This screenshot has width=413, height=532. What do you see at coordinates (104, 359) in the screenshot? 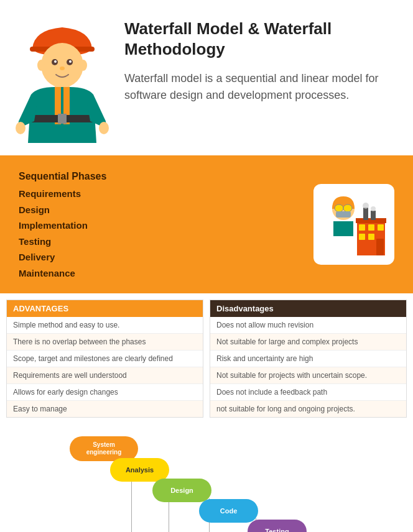
I see `advantages-column: ADVANTAGES Simple method and easy to use…` at bounding box center [104, 359].